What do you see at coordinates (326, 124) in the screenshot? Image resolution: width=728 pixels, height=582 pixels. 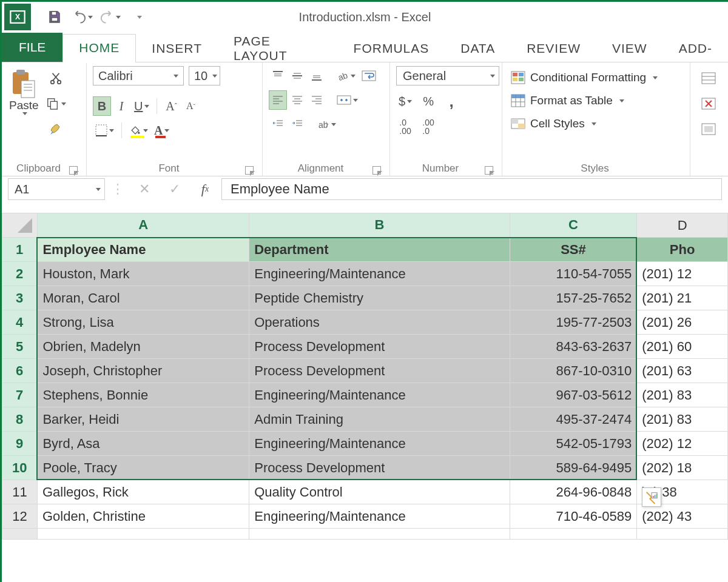 I see `orientation-small-icon: ab` at bounding box center [326, 124].